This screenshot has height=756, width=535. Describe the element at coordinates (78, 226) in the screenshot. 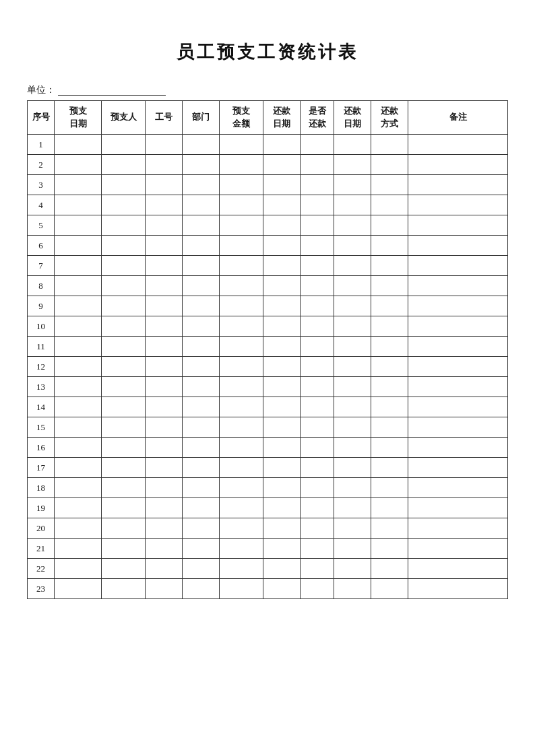

I see `cell-row5-col1` at that location.